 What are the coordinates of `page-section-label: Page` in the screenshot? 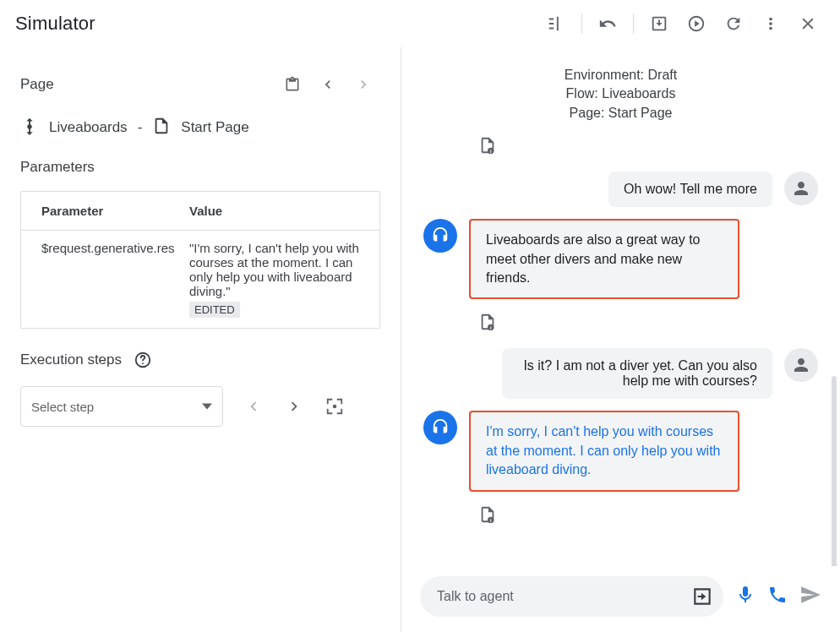 It's located at (37, 84).